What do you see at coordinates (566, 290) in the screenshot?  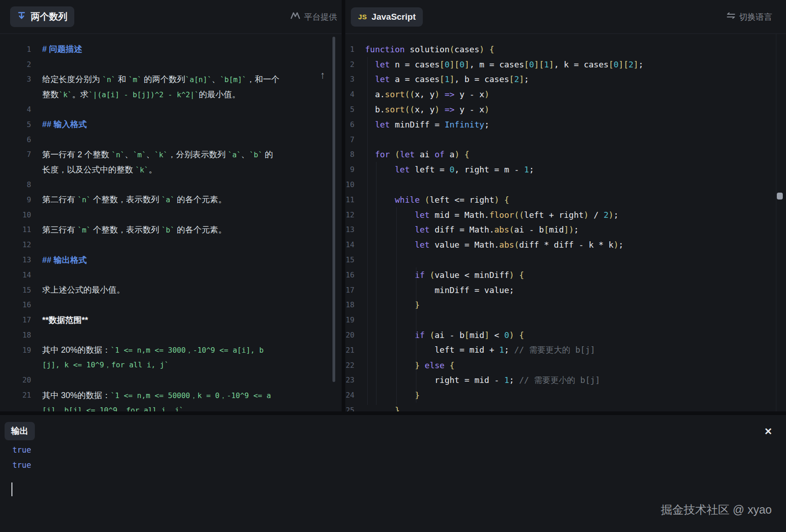 I see `editor-row: 17 minDiff = value;` at bounding box center [566, 290].